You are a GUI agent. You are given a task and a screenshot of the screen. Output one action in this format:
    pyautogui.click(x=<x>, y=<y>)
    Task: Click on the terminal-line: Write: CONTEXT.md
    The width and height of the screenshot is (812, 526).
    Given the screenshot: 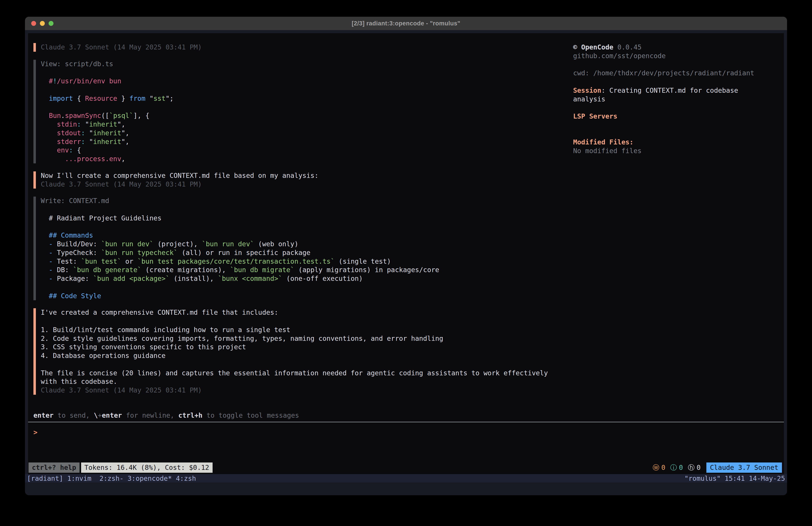 What is the action you would take?
    pyautogui.click(x=306, y=201)
    